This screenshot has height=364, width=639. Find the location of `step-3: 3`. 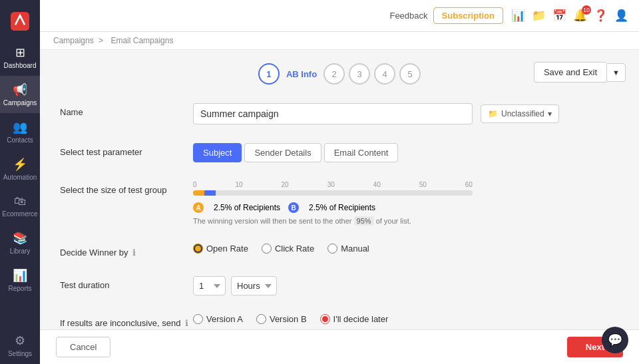

step-3: 3 is located at coordinates (359, 74).